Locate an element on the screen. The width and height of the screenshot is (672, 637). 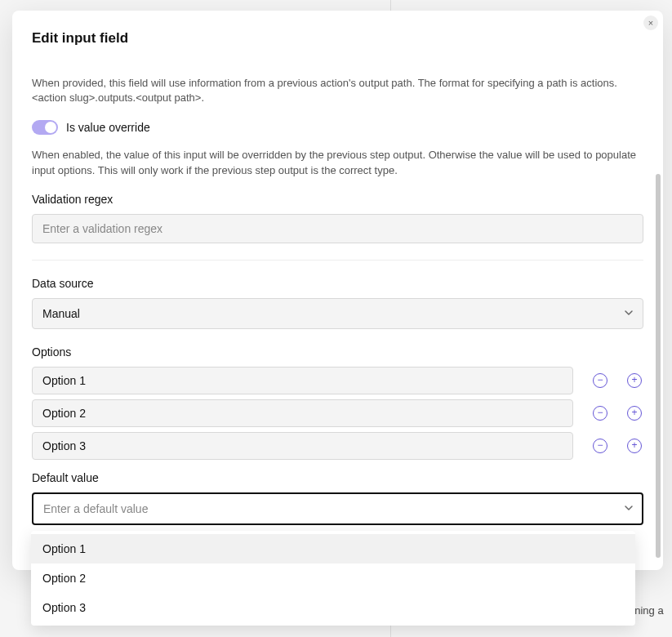
data-source-select: Manual is located at coordinates (338, 314).